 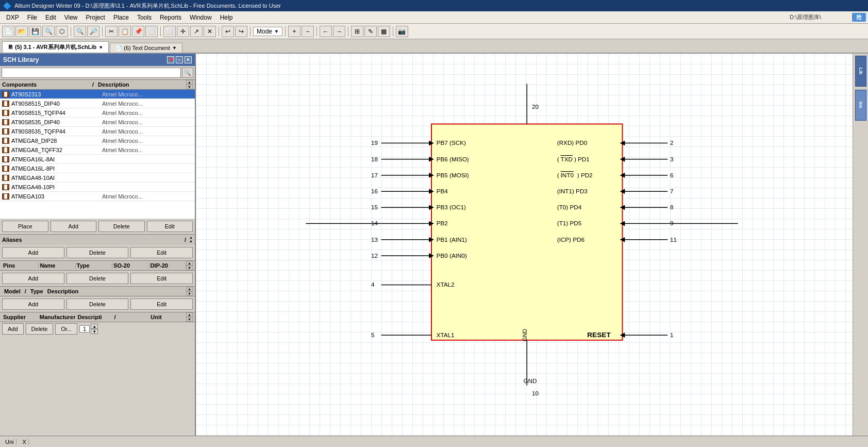 I want to click on toolbar-diagonal: ↗, so click(x=196, y=31).